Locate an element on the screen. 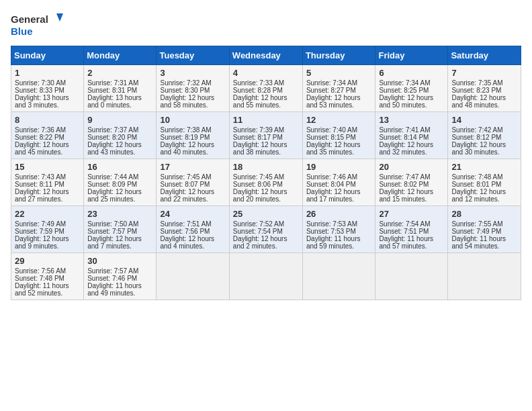 The height and width of the screenshot is (411, 532). day-info: and 20 minutes. is located at coordinates (266, 199).